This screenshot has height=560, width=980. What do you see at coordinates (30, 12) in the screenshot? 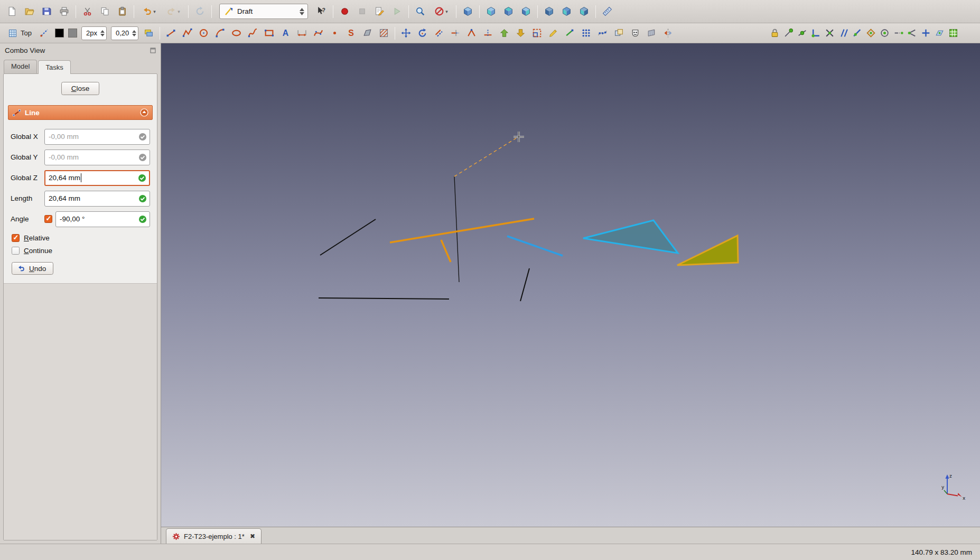
I see `open-document-button` at bounding box center [30, 12].